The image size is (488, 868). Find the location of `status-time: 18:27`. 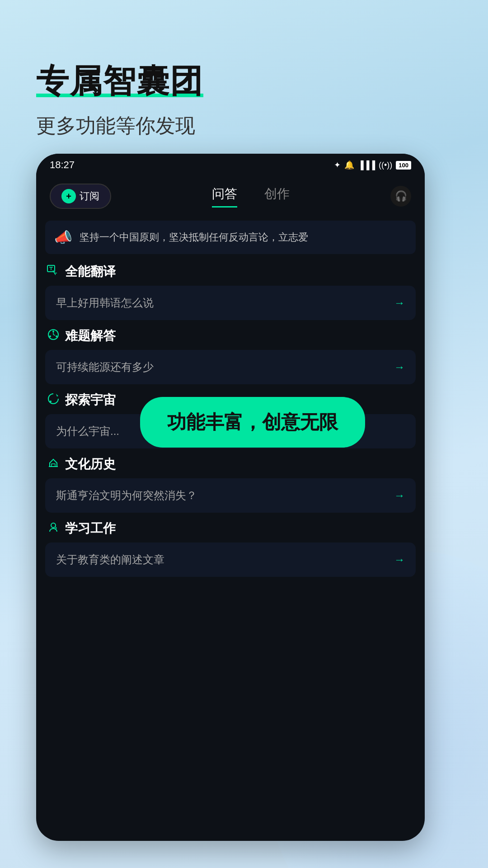

status-time: 18:27 is located at coordinates (62, 165).